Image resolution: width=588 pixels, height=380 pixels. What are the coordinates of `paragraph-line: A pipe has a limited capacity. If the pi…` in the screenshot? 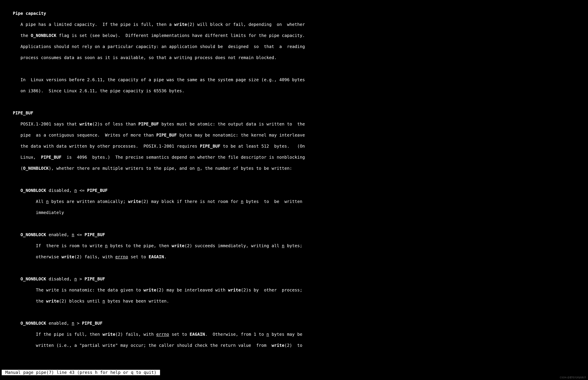 It's located at (294, 25).